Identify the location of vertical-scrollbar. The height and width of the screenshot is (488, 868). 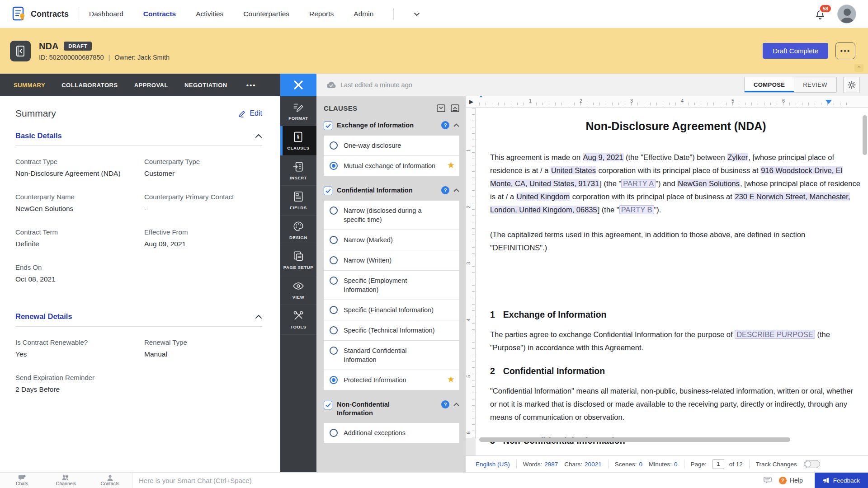
(865, 279).